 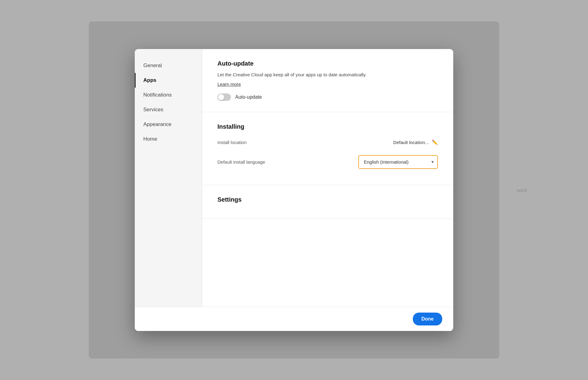 I want to click on learn-more-link: Learn more, so click(x=229, y=84).